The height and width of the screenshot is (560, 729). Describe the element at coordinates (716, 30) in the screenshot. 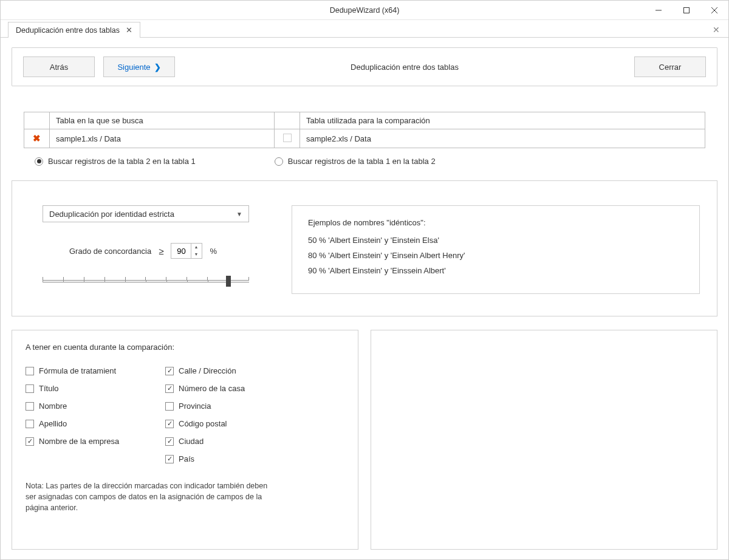

I see `page-close-icon: ✕` at that location.